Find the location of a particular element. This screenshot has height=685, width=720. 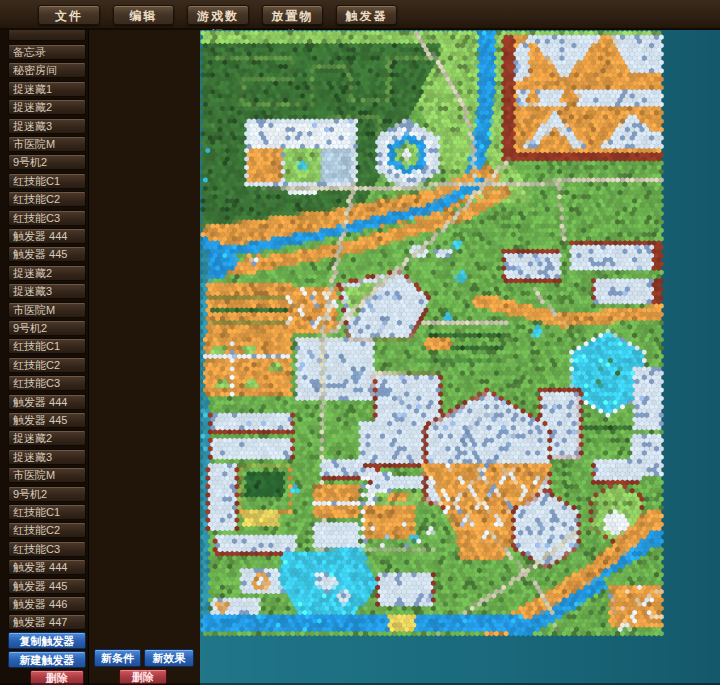

trigger-list-panel: 备忘录秘密房间捉迷藏1捉迷藏2捉迷藏3市医院M9号机2红技能C1红技能C2红技能… is located at coordinates (44, 358).